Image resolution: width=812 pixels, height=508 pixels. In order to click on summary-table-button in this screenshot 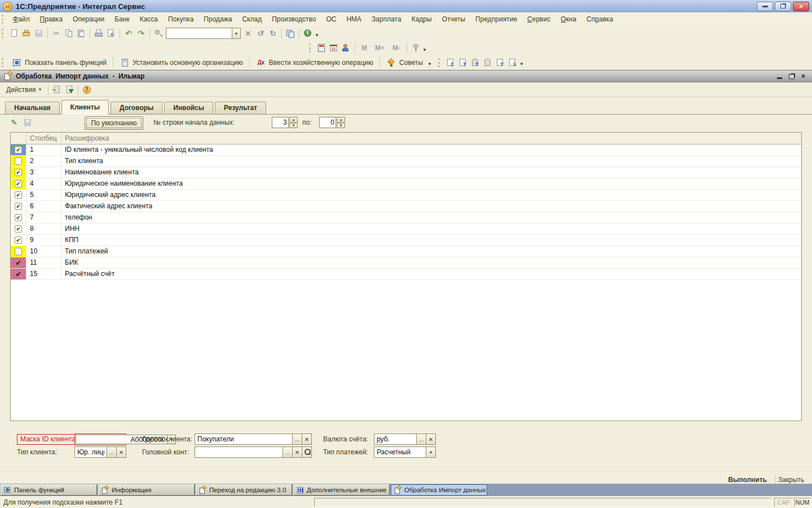, I will do `click(451, 63)`.